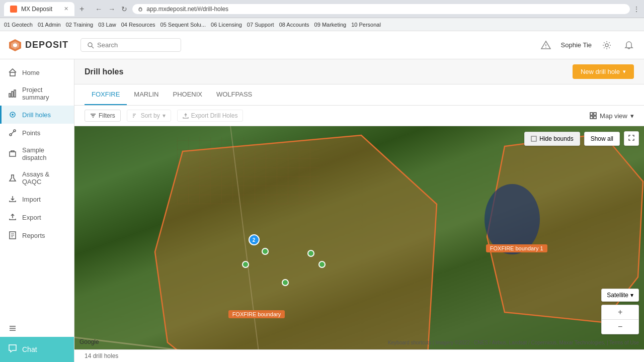  I want to click on satellite-label: Satellite, so click(618, 295).